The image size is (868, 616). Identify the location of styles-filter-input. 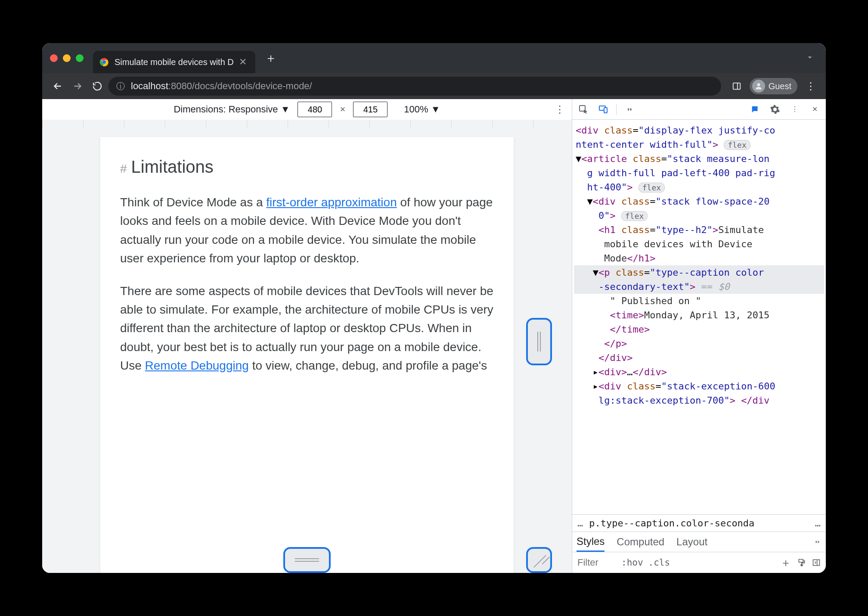
(597, 563).